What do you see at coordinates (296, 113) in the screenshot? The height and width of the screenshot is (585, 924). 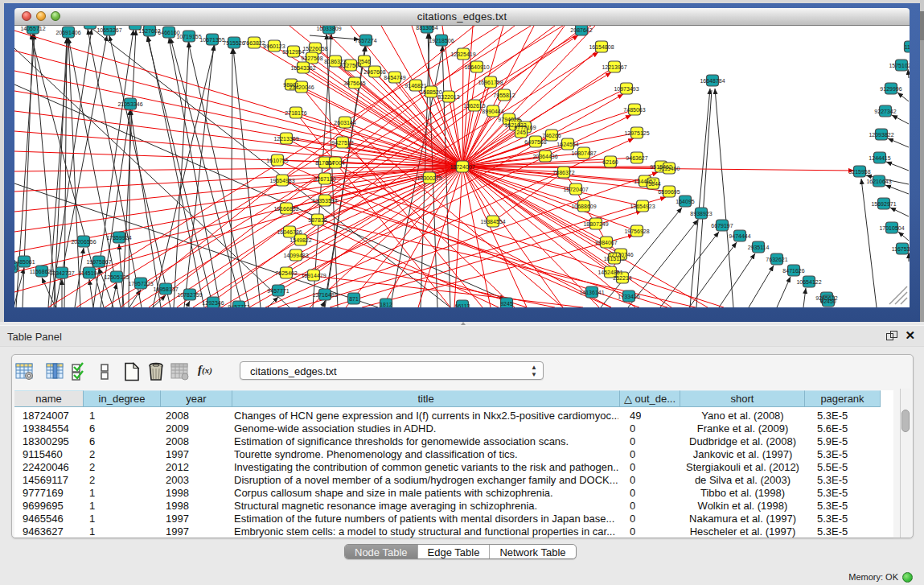 I see `svg-text: 2718176` at bounding box center [296, 113].